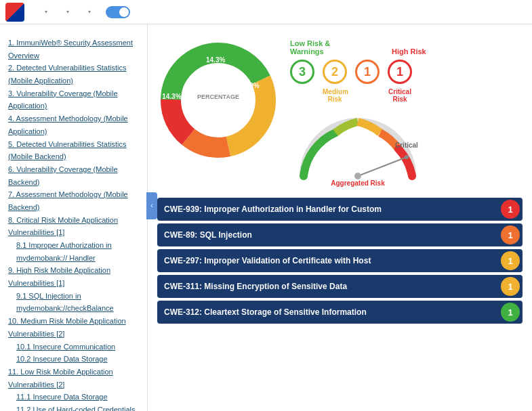  Describe the element at coordinates (249, 85) in the screenshot. I see `pct-low-label: 42.9%` at that location.